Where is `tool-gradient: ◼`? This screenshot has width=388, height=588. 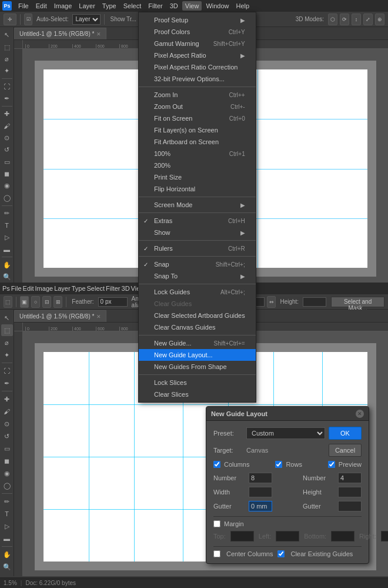 tool-gradient: ◼ is located at coordinates (7, 174).